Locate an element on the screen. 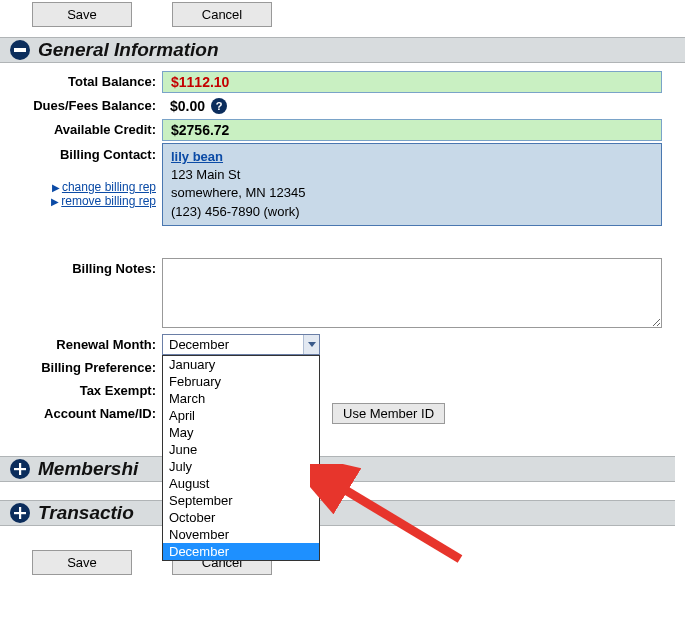 This screenshot has width=685, height=632. billing-contact-phone: (123) 456-7890 (work) is located at coordinates (412, 212).